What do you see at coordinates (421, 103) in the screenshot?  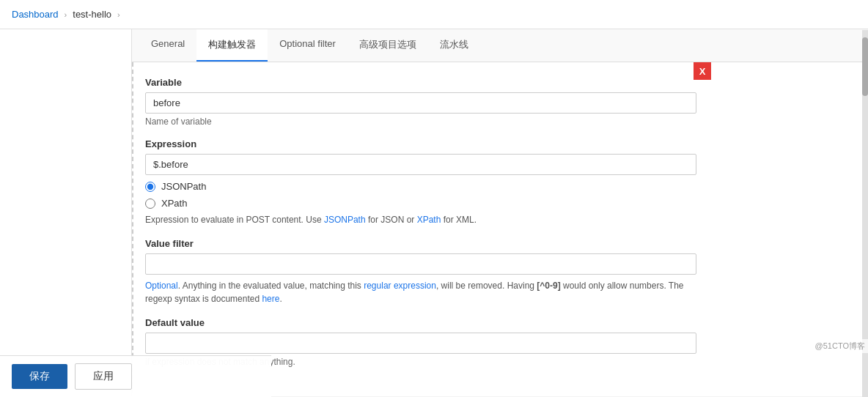 I see `variable-input` at bounding box center [421, 103].